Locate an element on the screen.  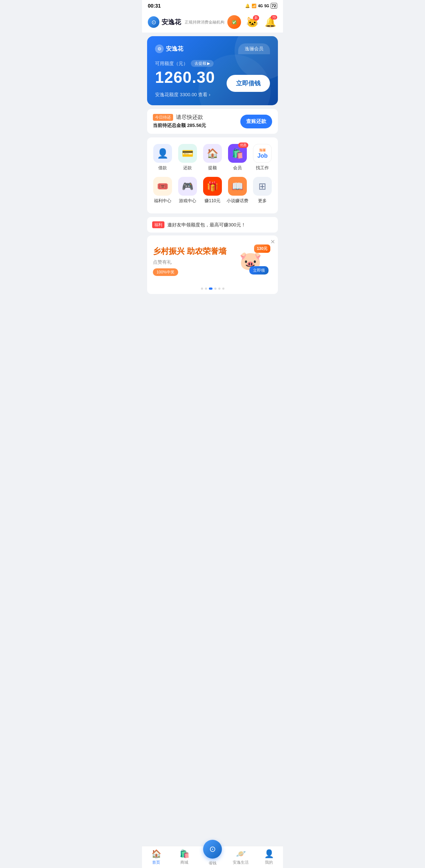
promo-banner-card: ✕ 乡村振兴 助农荣誉墙 点赞有礼 100%中奖 🐷 130元 立即领 is located at coordinates (212, 265).